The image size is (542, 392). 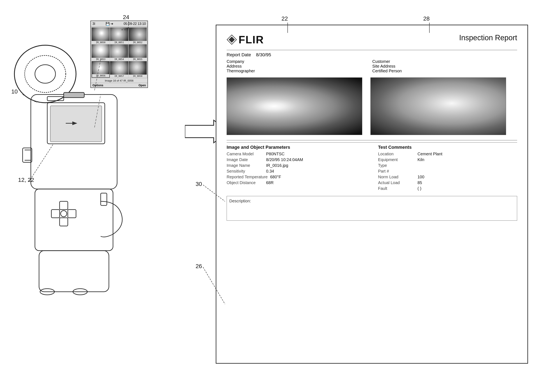 What do you see at coordinates (101, 69) in the screenshot?
I see `thumb-cell-ir0056: IR_0056` at bounding box center [101, 69].